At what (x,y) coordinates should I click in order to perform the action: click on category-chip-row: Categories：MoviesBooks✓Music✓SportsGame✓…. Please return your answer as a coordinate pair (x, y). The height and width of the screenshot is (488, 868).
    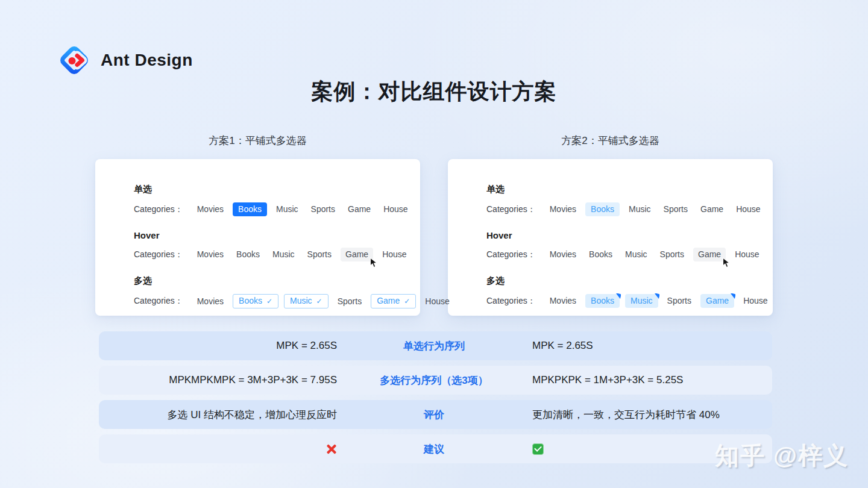
    Looking at the image, I should click on (268, 301).